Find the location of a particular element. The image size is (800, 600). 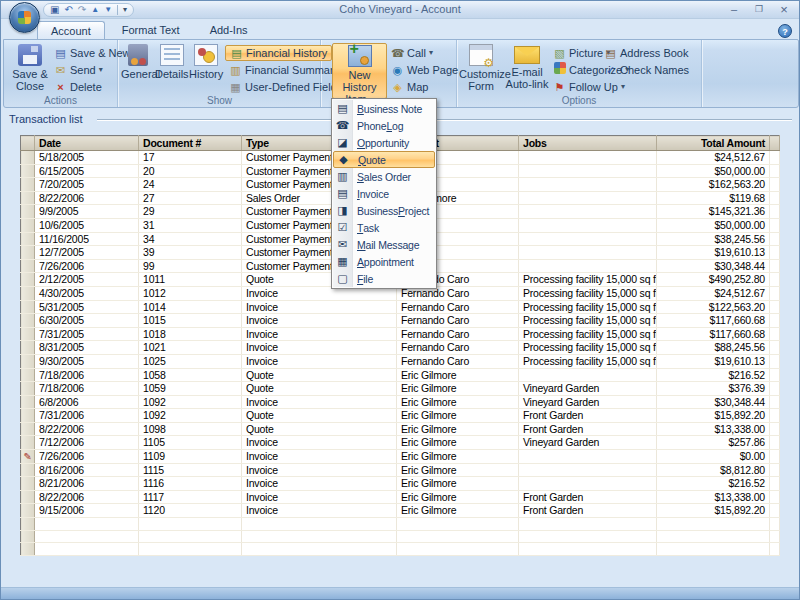

cell-date: 2/12/2005 is located at coordinates (87, 280).